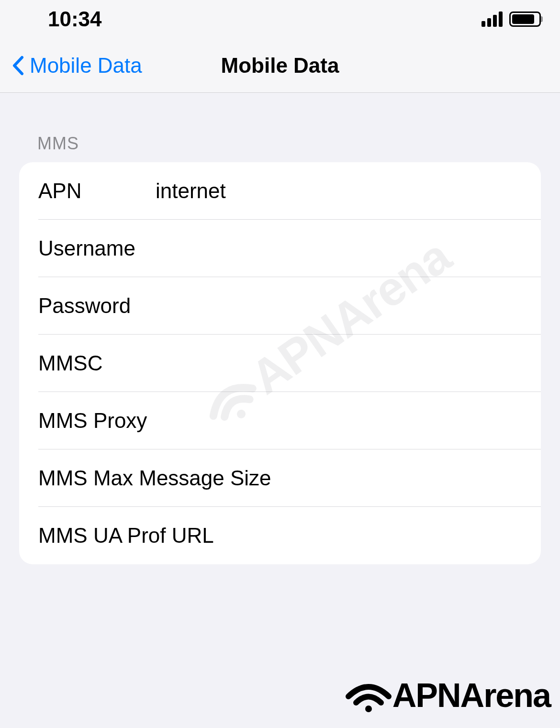 The height and width of the screenshot is (728, 560). Describe the element at coordinates (97, 363) in the screenshot. I see `label-mmsc: MMSC` at that location.